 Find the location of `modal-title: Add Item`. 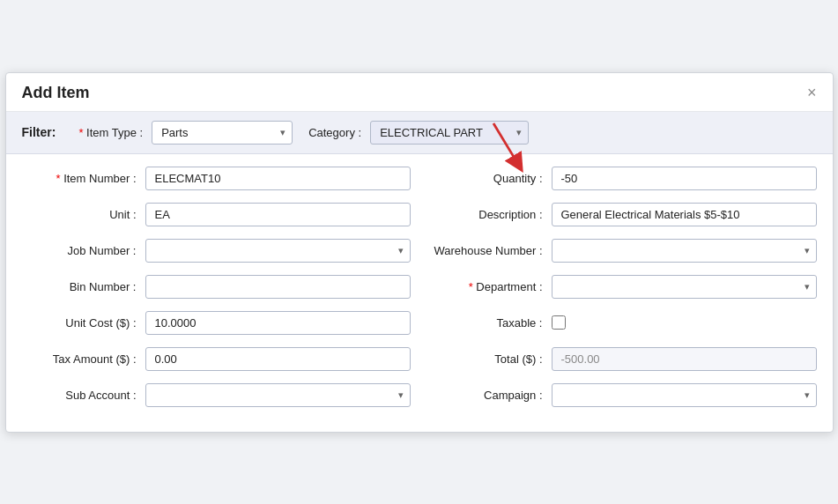

modal-title: Add Item is located at coordinates (56, 93).